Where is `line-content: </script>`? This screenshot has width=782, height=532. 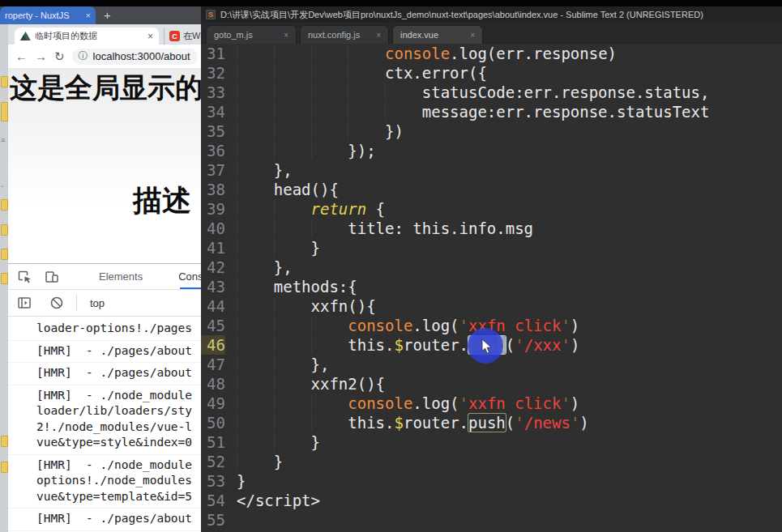 line-content: </script> is located at coordinates (279, 500).